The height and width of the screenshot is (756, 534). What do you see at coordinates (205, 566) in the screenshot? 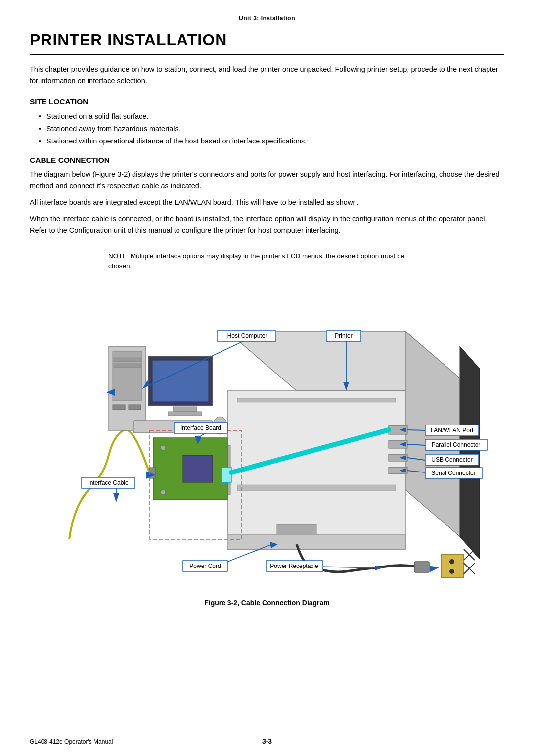
I see `svg-text: Power Cord` at bounding box center [205, 566].